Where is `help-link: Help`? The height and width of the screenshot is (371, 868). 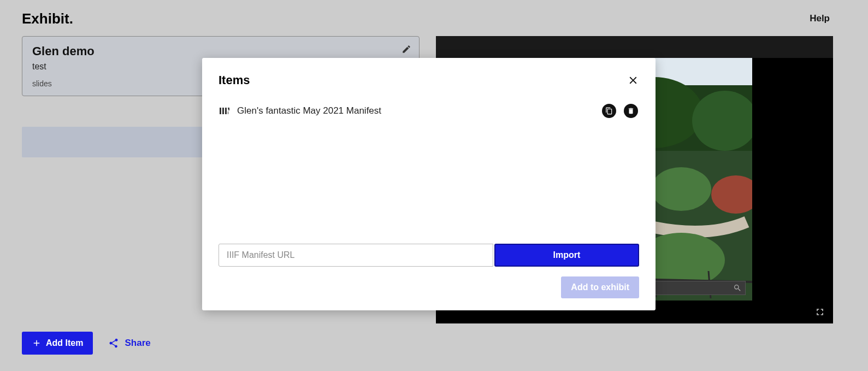
help-link: Help is located at coordinates (819, 19).